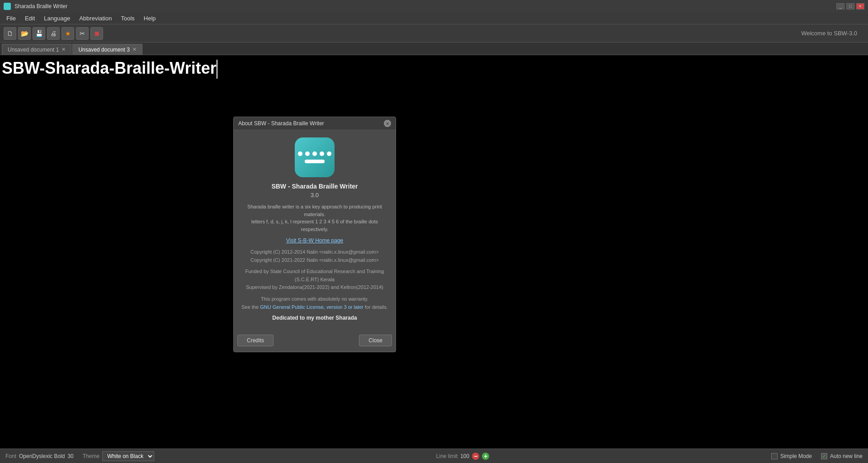  I want to click on menu-bar: File Edit Language Abbreviation Tools He…, so click(434, 19).